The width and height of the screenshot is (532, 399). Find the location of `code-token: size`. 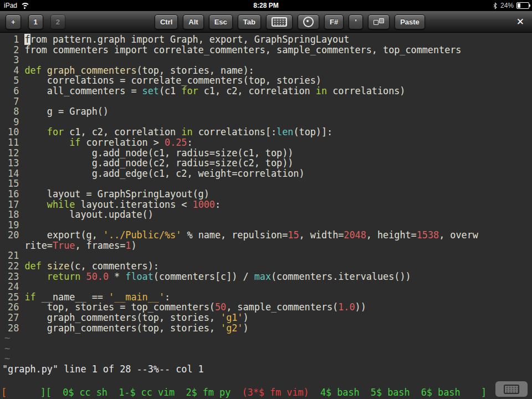

code-token: size is located at coordinates (58, 266).